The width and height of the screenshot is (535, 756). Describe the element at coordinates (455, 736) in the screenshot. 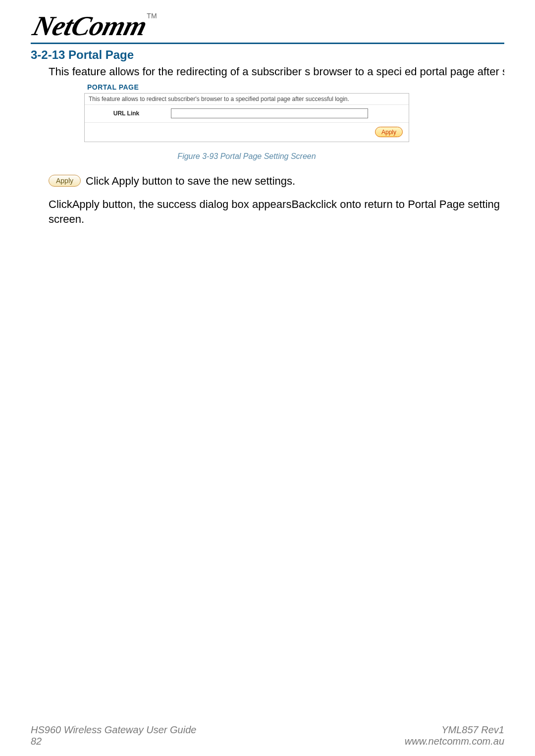

I see `footer-right: YML857 Rev1 www.netcomm.com.au` at that location.